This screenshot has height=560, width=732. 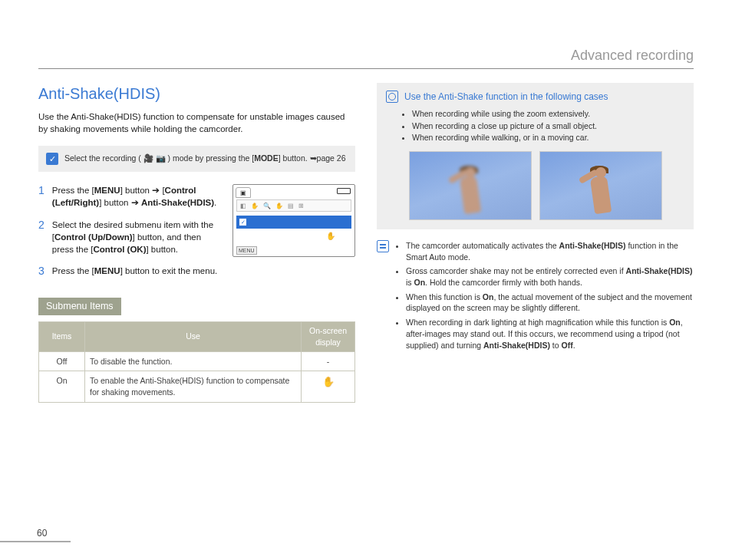 I want to click on step-number: 3, so click(x=41, y=272).